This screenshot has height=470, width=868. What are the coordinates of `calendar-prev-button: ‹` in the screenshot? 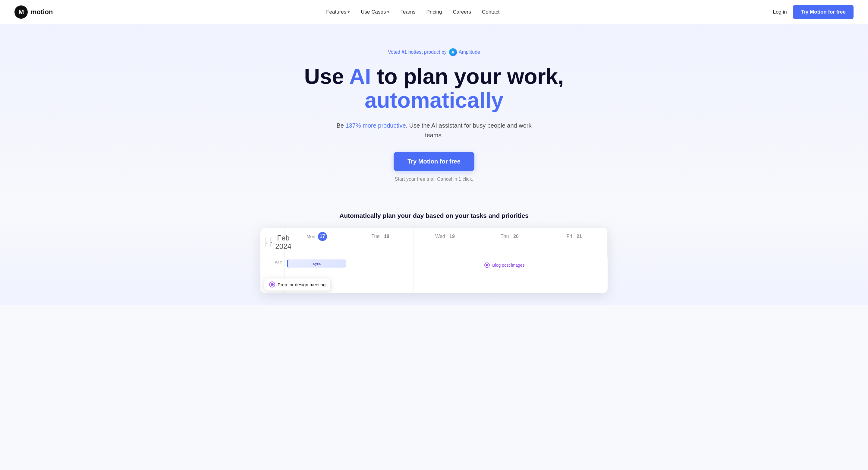 It's located at (266, 242).